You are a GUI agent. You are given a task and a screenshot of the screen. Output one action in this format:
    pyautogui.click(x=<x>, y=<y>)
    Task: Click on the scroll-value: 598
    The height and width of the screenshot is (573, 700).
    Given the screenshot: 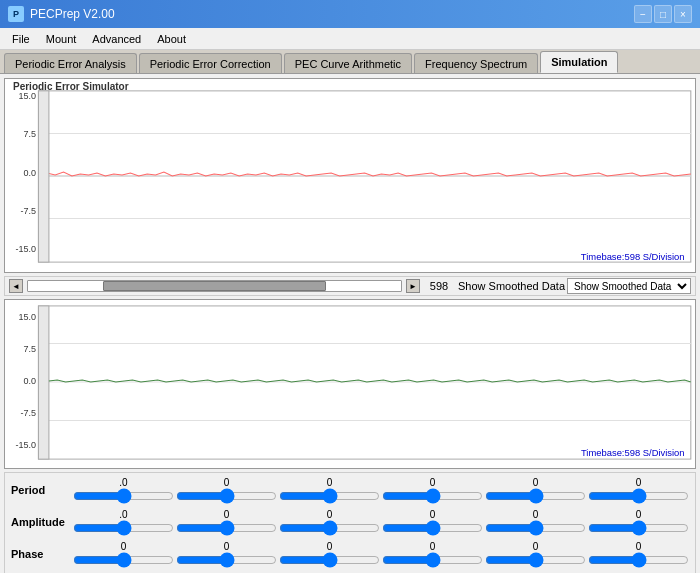 What is the action you would take?
    pyautogui.click(x=439, y=286)
    